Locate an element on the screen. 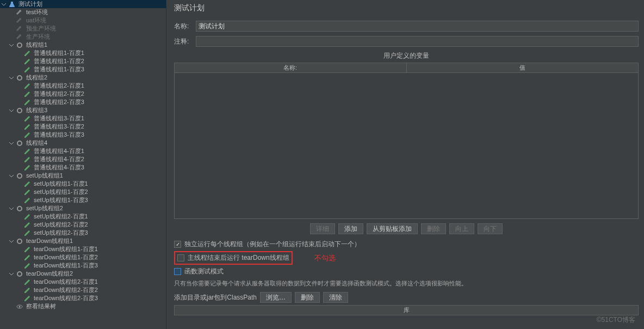 This screenshot has height=329, width=644. tree-item: tearDown线程组2-百度3 is located at coordinates (83, 298).